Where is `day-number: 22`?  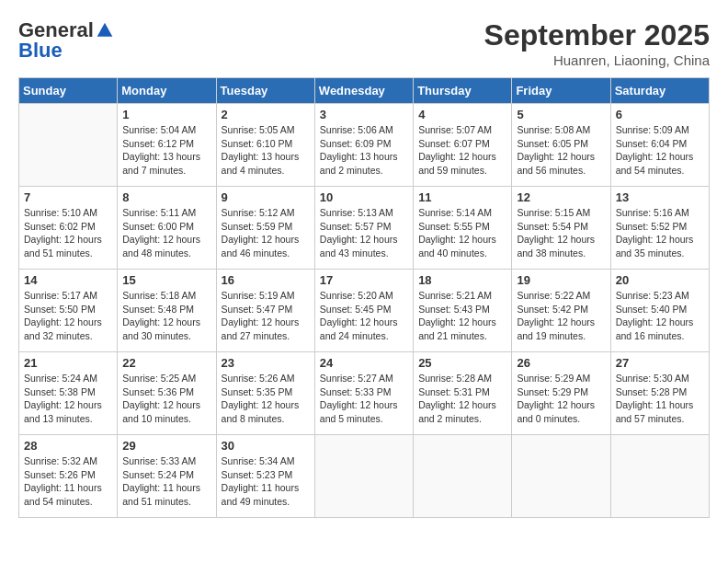 day-number: 22 is located at coordinates (166, 362).